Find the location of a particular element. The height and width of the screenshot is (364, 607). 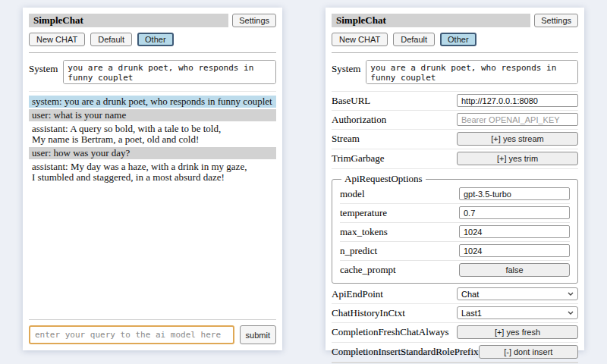

baseurl-input is located at coordinates (517, 100).